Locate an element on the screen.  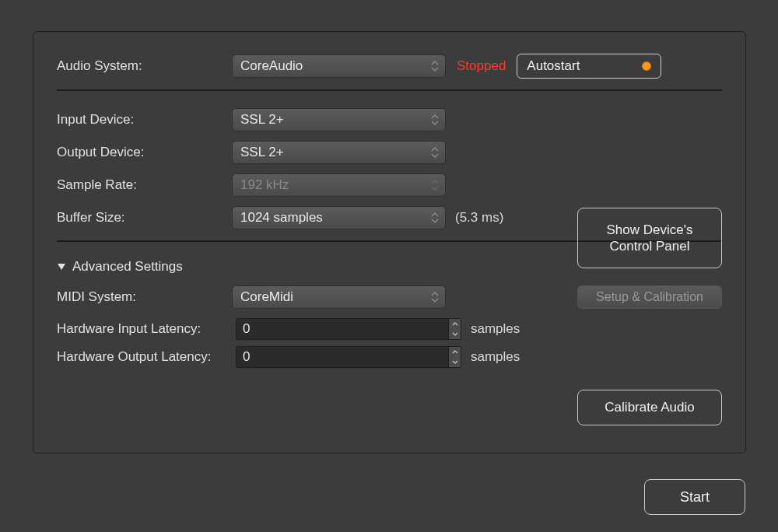
sample-rate-select: 192 kHz is located at coordinates (339, 185).